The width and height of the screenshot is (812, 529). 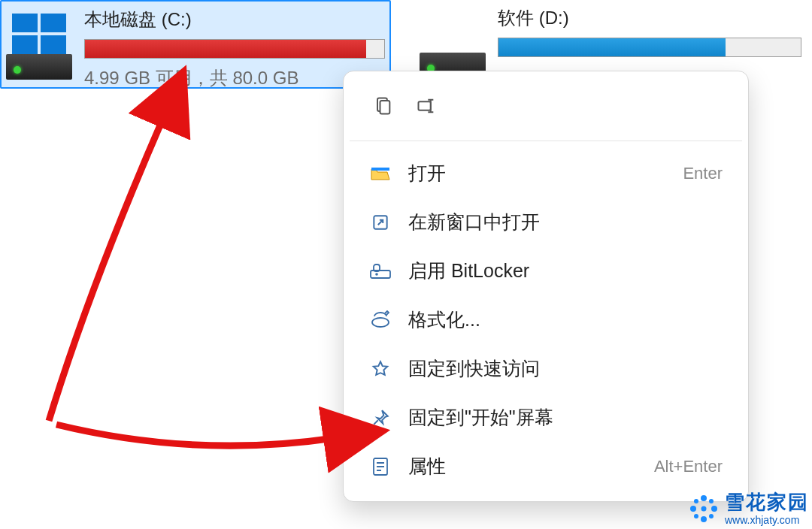 I want to click on drive-c-tile: 本地磁盘 (C:) 4.99 GB 可用，共 80.0 GB, so click(x=195, y=44).